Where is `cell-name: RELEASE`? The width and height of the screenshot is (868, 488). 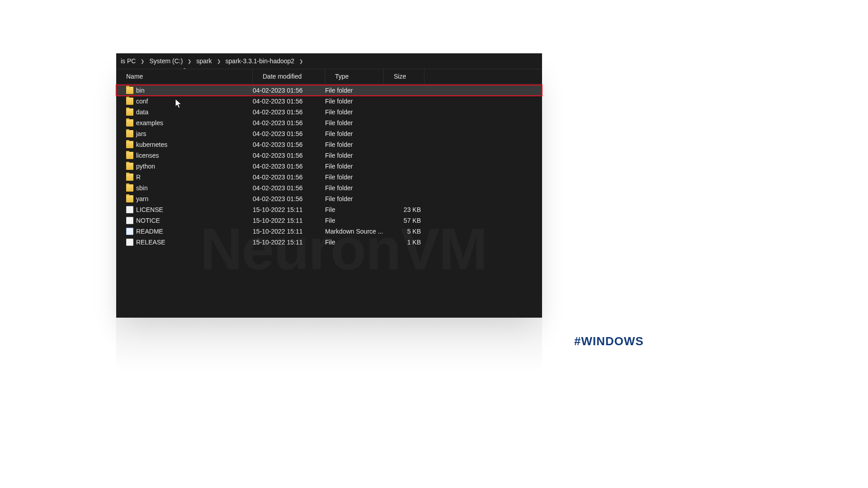
cell-name: RELEASE is located at coordinates (189, 242).